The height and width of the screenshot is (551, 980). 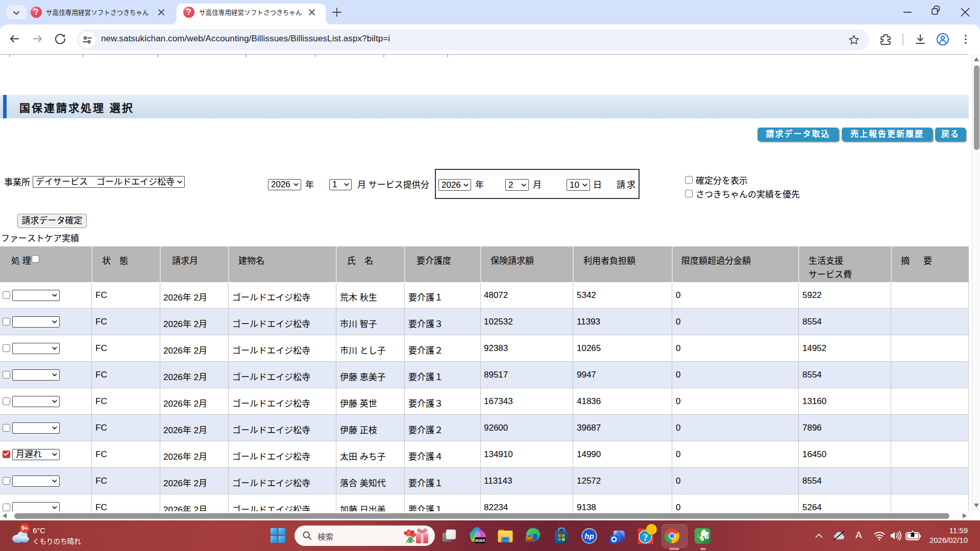 I want to click on svg-text: 7, so click(x=706, y=537).